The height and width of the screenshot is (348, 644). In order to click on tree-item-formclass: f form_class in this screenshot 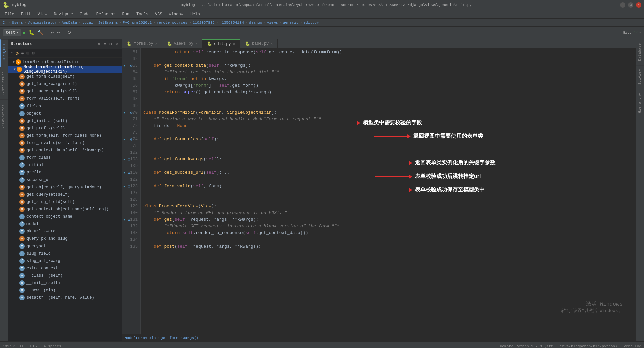, I will do `click(65, 158)`.